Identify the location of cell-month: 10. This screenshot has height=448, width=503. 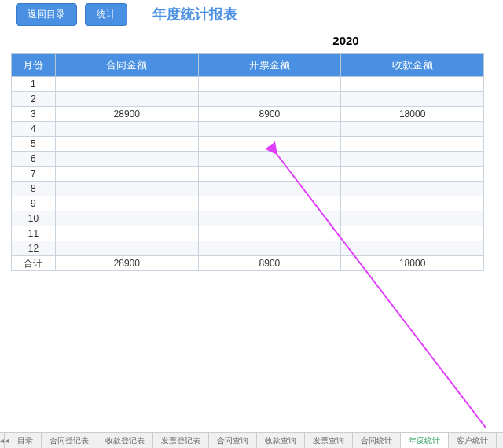
(34, 218).